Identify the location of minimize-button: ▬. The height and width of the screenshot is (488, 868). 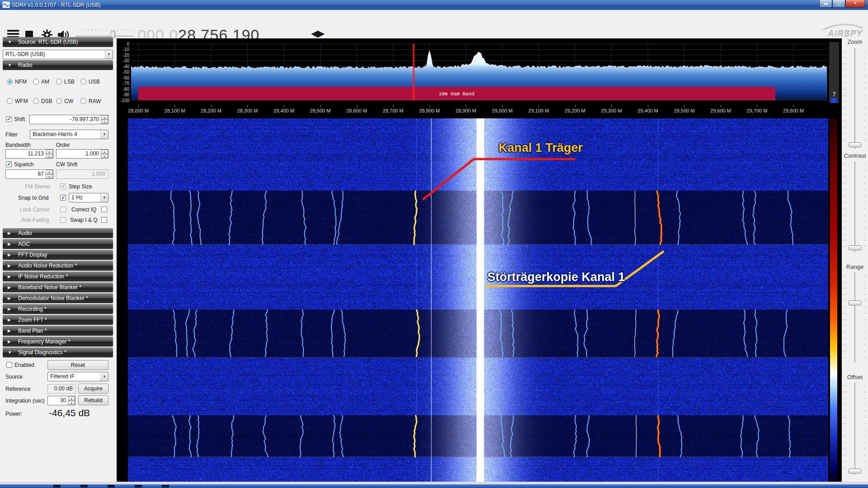
(826, 4).